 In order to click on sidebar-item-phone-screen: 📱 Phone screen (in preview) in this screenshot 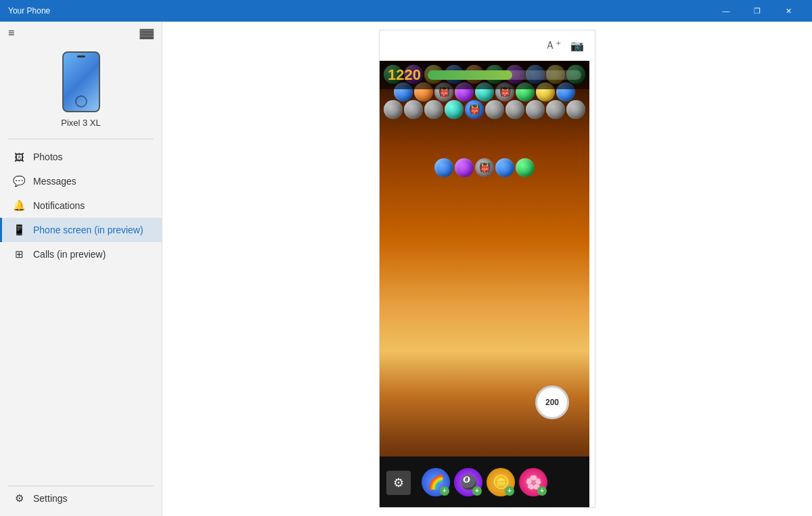, I will do `click(81, 230)`.